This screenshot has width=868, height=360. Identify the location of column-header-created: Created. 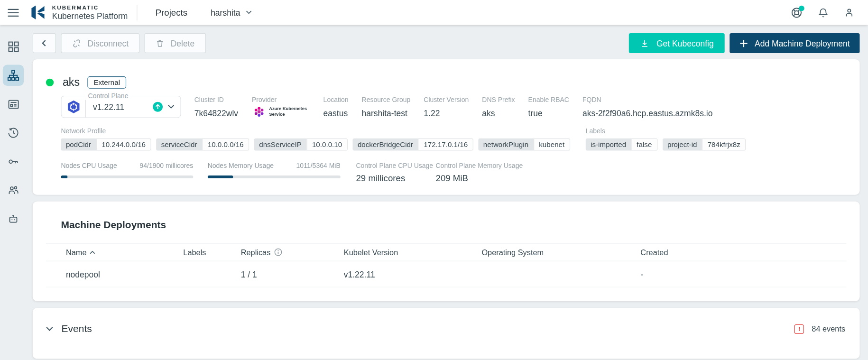
(743, 252).